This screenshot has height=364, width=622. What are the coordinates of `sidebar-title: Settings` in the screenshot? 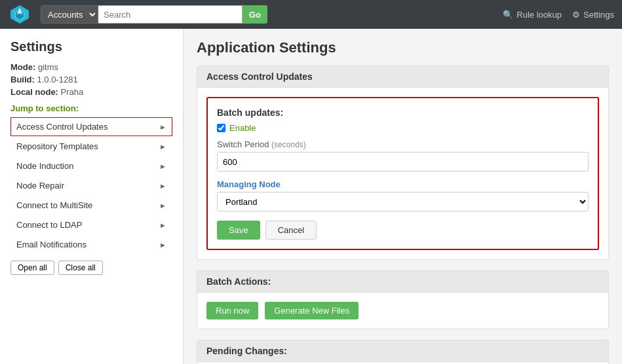 It's located at (92, 47).